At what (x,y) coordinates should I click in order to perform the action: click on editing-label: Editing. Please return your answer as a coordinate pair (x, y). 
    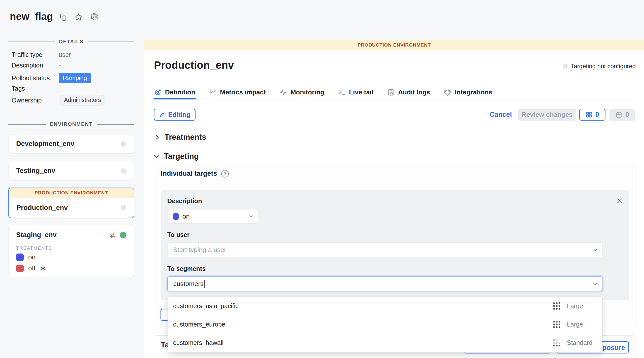
    Looking at the image, I should click on (179, 115).